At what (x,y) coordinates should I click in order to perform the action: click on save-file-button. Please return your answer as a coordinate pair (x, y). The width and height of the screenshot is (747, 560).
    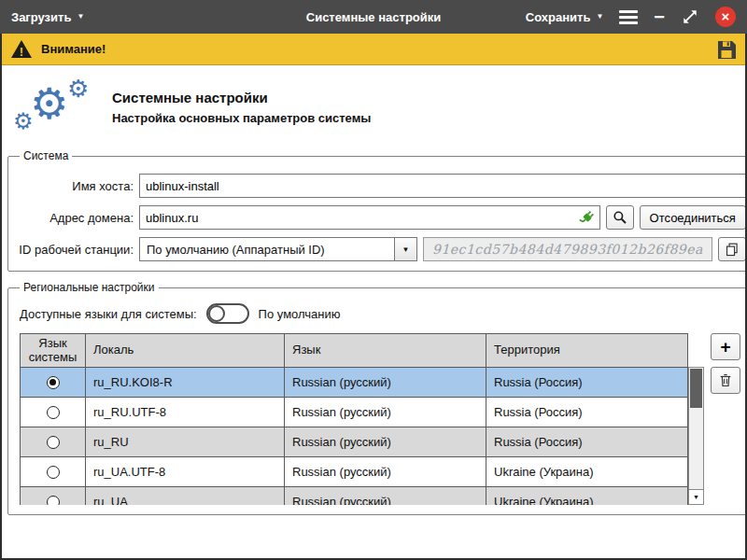
    Looking at the image, I should click on (726, 49).